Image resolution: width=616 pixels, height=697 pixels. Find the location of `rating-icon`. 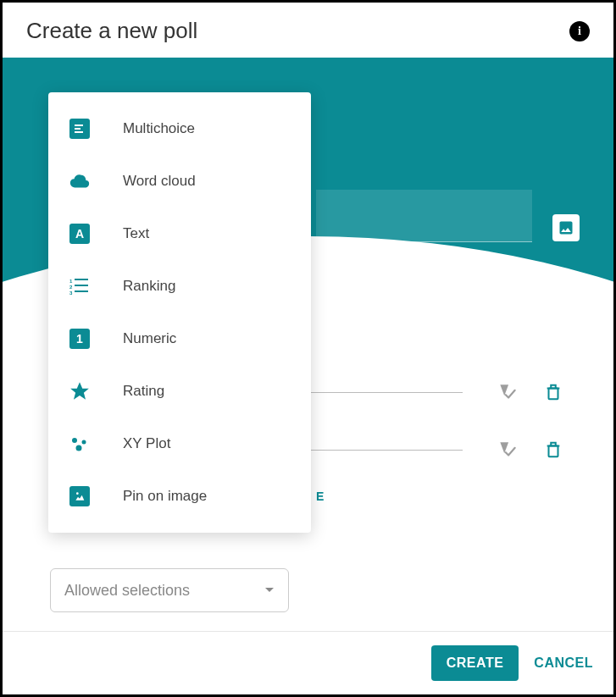

rating-icon is located at coordinates (80, 391).